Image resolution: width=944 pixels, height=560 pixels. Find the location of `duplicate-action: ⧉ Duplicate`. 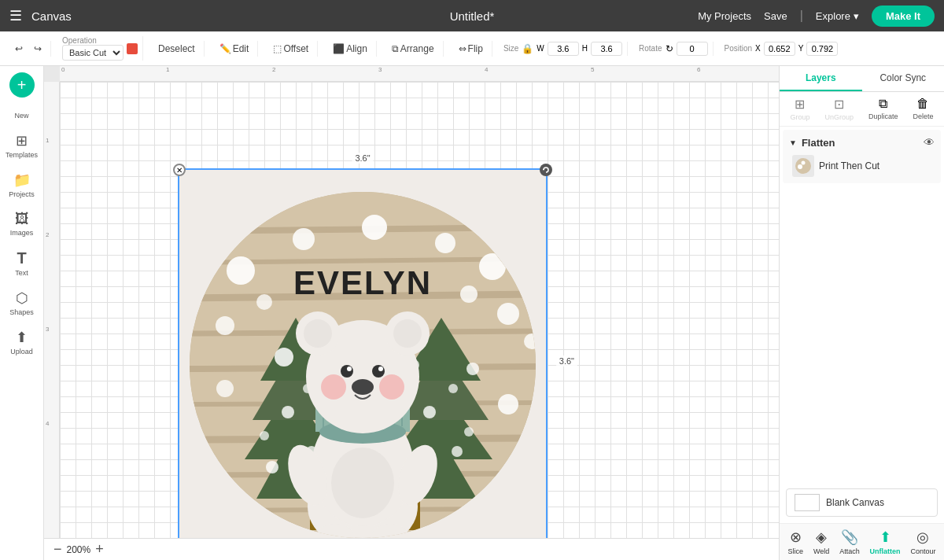

duplicate-action: ⧉ Duplicate is located at coordinates (883, 109).